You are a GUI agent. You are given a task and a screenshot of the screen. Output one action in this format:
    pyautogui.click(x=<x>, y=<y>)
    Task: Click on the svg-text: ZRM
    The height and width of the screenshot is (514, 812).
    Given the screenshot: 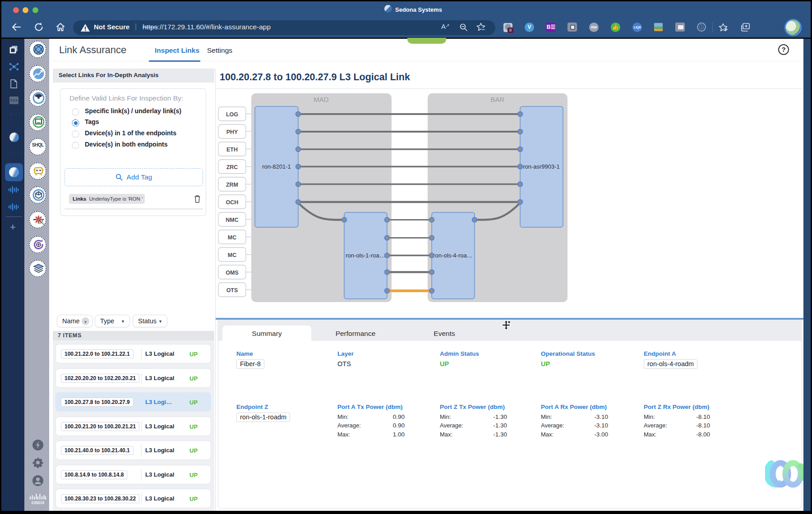 What is the action you would take?
    pyautogui.click(x=232, y=185)
    